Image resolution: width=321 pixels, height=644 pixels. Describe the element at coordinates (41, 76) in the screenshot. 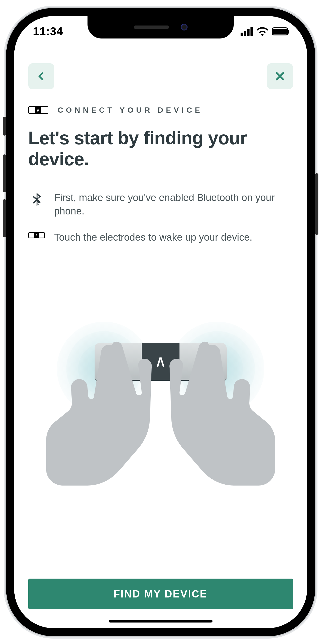

I see `chevron-left-icon` at that location.